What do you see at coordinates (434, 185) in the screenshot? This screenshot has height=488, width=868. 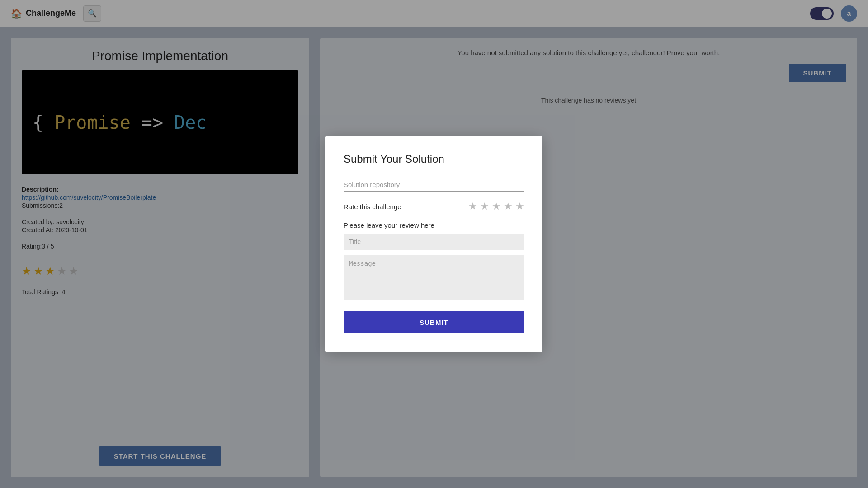 I see `repo-field-group` at bounding box center [434, 185].